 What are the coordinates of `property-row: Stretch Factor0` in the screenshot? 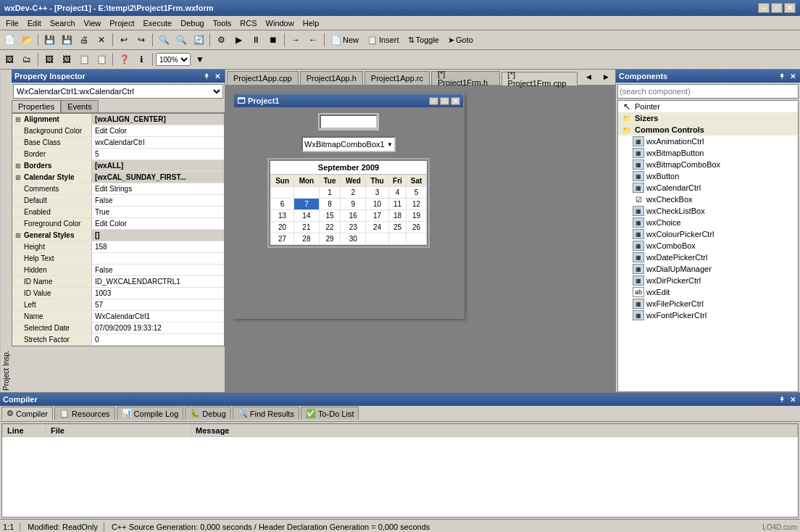 It's located at (118, 340).